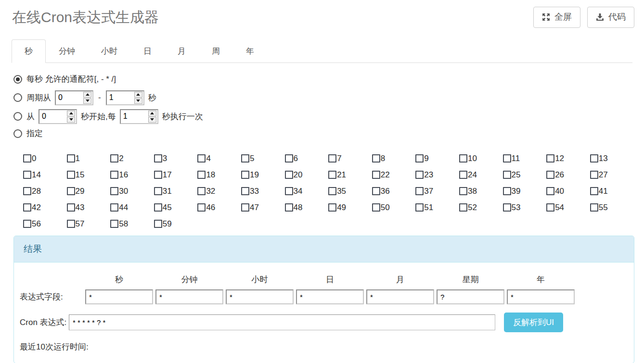  I want to click on cycle-from-input, so click(69, 98).